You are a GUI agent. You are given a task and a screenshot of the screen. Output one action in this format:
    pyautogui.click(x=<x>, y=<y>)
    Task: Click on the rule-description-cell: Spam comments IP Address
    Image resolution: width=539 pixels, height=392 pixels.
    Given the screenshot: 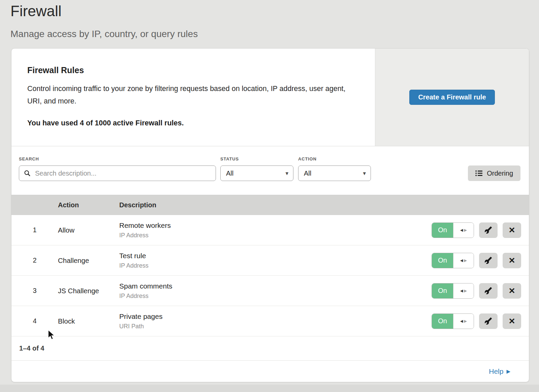 What is the action you would take?
    pyautogui.click(x=276, y=291)
    